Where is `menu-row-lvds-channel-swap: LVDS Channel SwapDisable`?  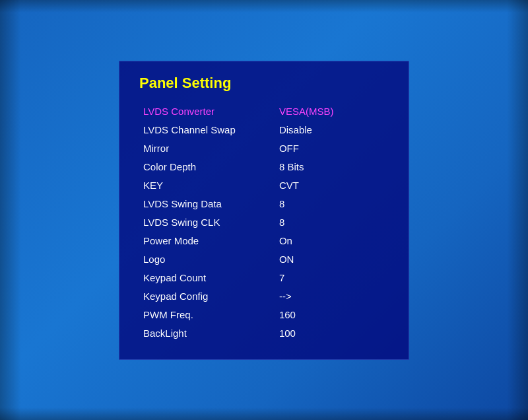
menu-row-lvds-channel-swap: LVDS Channel SwapDisable is located at coordinates (264, 130).